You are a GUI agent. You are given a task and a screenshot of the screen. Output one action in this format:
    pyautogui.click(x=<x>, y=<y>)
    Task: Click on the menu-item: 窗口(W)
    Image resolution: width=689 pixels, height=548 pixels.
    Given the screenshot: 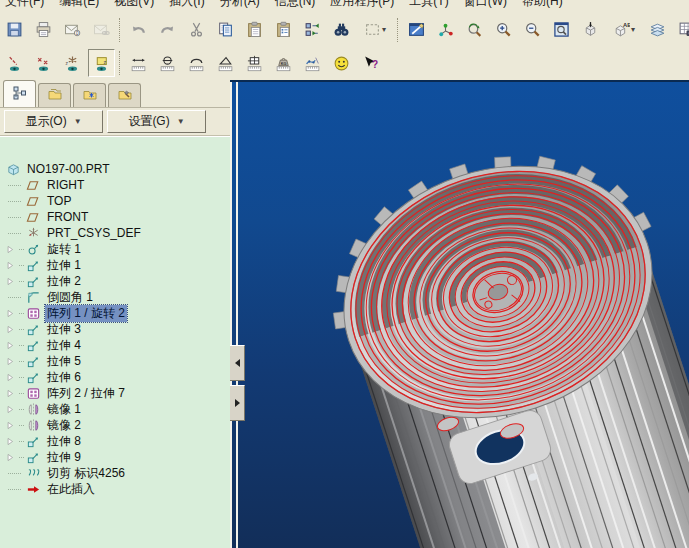 What is the action you would take?
    pyautogui.click(x=486, y=5)
    